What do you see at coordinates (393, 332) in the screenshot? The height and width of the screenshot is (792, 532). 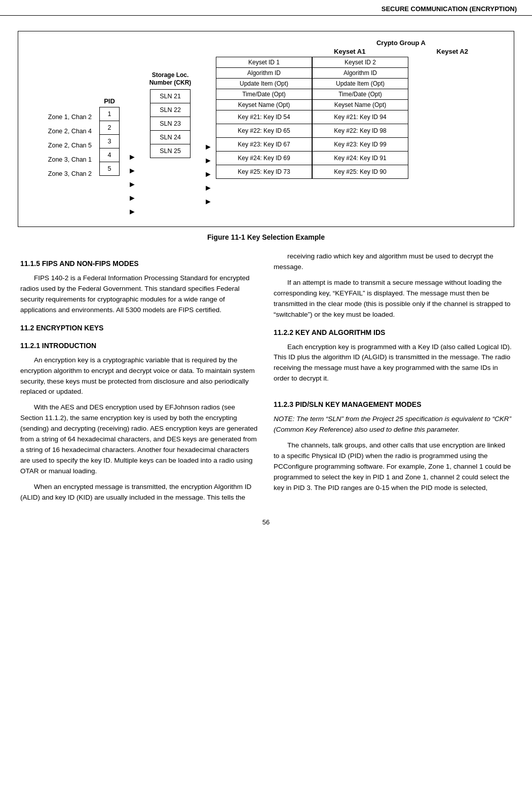 I see `section-11-2-2-heading: 11.2.2 KEY AND ALGORITHM IDS` at bounding box center [393, 332].